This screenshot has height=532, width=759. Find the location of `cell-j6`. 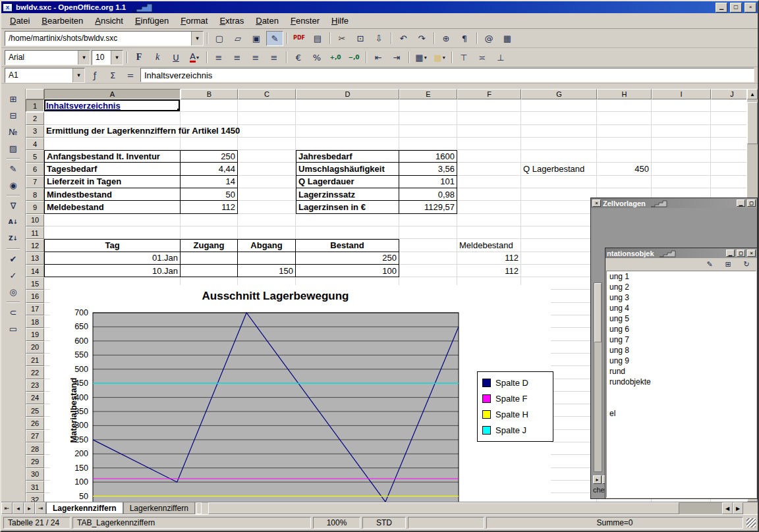

cell-j6 is located at coordinates (729, 169).